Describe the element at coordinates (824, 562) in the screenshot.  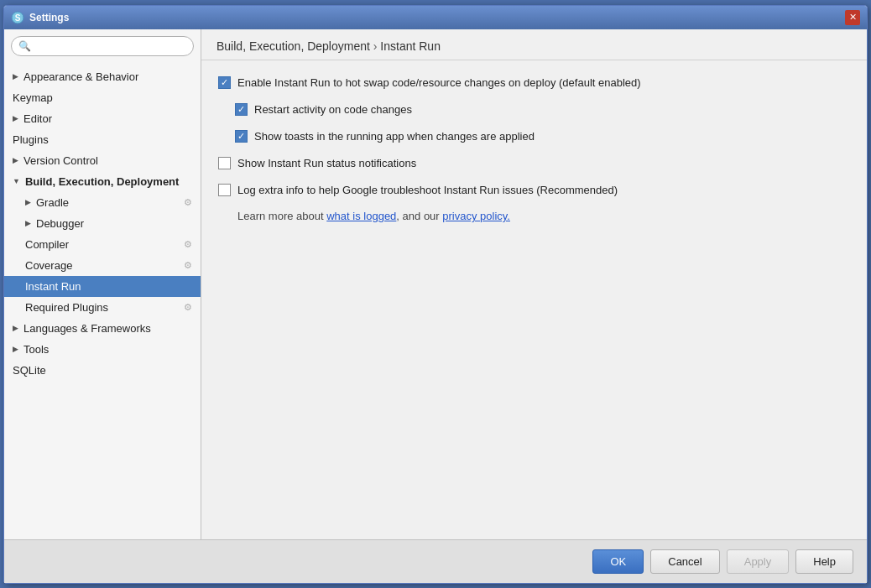
I see `help-button: Help` at that location.